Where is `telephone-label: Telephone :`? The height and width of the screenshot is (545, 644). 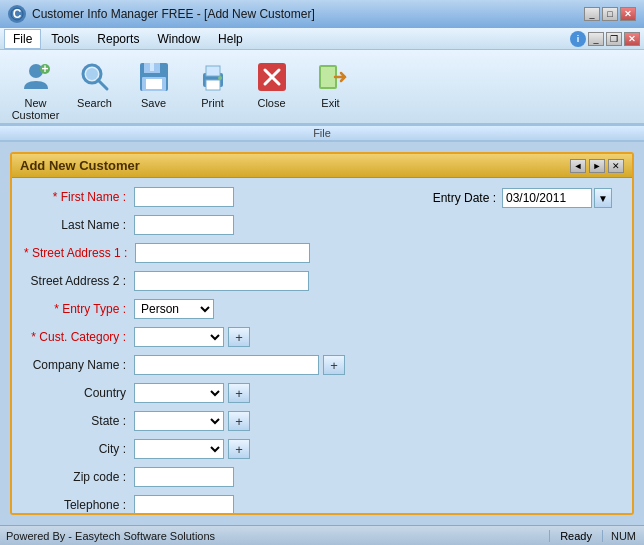 telephone-label: Telephone : is located at coordinates (79, 505).